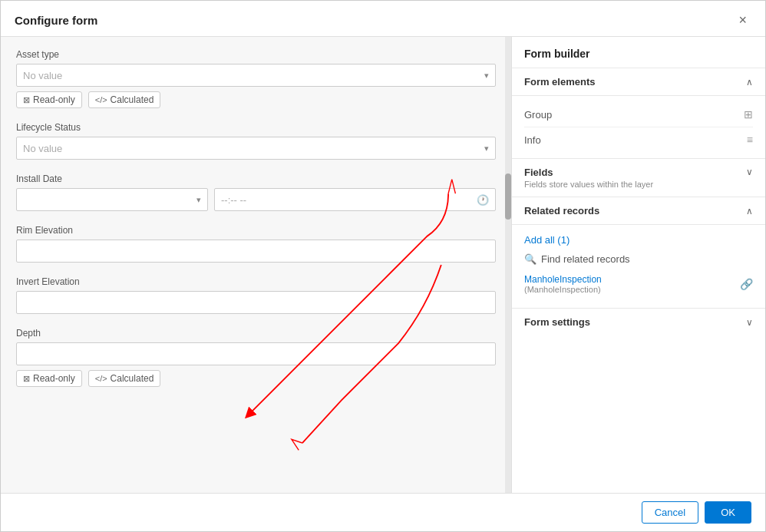 The height and width of the screenshot is (532, 766). What do you see at coordinates (132, 100) in the screenshot?
I see `calculated-label: Calculated` at bounding box center [132, 100].